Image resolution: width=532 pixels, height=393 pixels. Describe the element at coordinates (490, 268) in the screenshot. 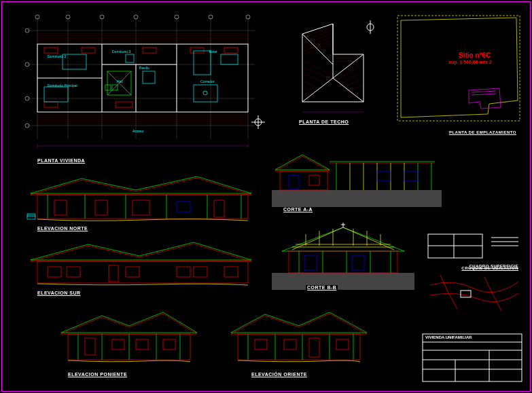

I see `location-title: CROQUIS DE UBICACIÓN` at that location.